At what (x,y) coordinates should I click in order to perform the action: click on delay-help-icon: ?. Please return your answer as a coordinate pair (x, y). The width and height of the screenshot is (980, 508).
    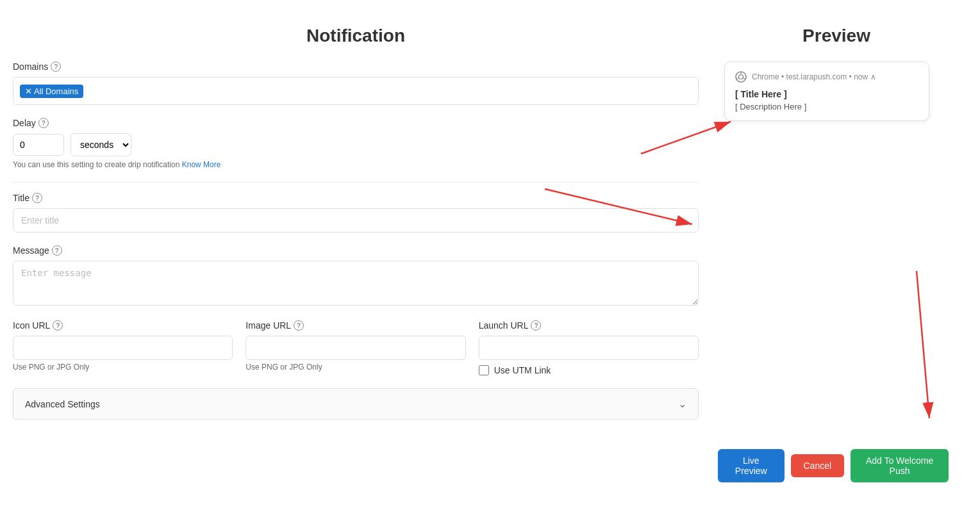
    Looking at the image, I should click on (44, 123).